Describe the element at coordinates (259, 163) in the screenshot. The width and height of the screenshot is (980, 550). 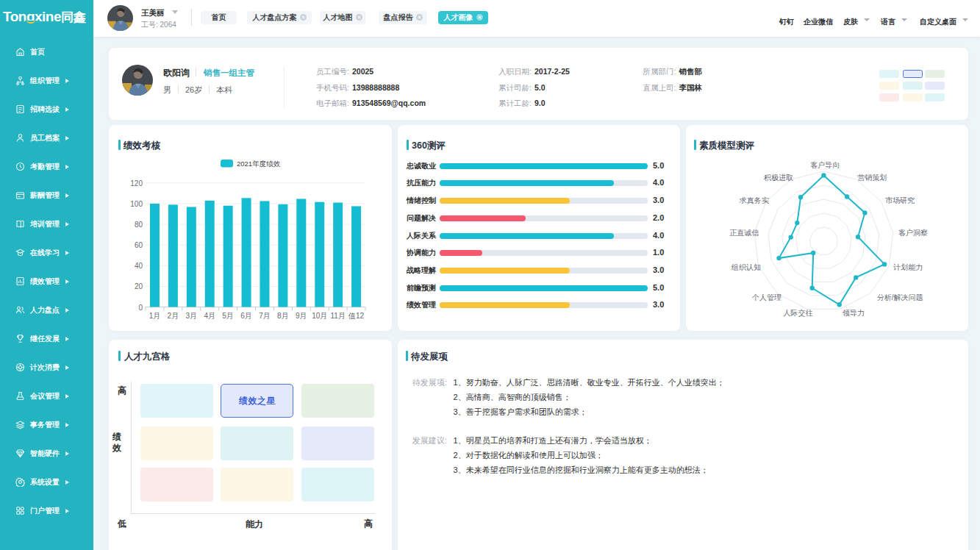
I see `svg-text: 2021年度绩效` at that location.